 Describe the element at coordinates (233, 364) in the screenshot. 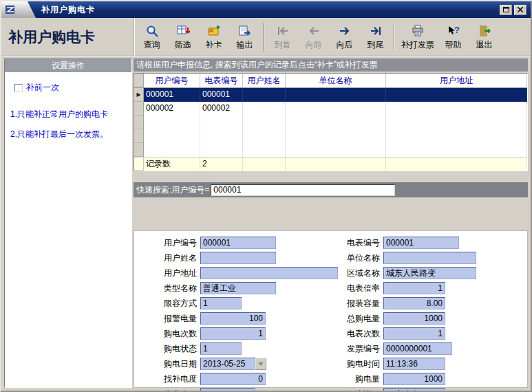

I see `purchase-date-combo` at that location.